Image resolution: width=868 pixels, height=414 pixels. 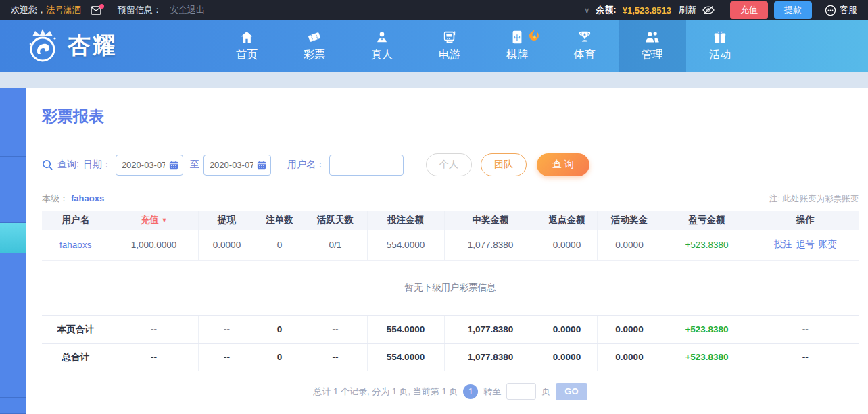 What do you see at coordinates (97, 165) in the screenshot?
I see `date-label: 日期：` at bounding box center [97, 165].